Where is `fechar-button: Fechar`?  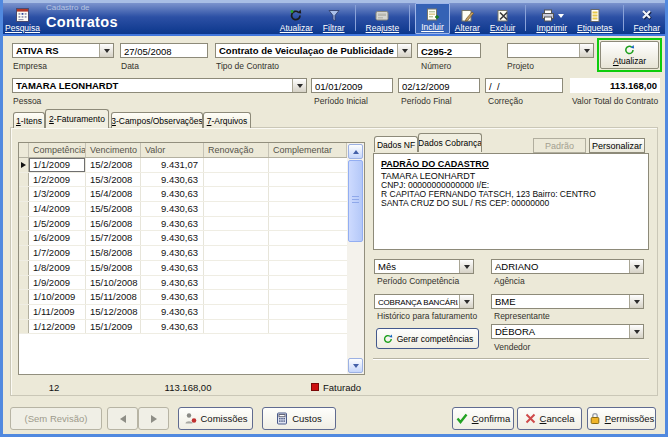
fechar-button: Fechar is located at coordinates (647, 18).